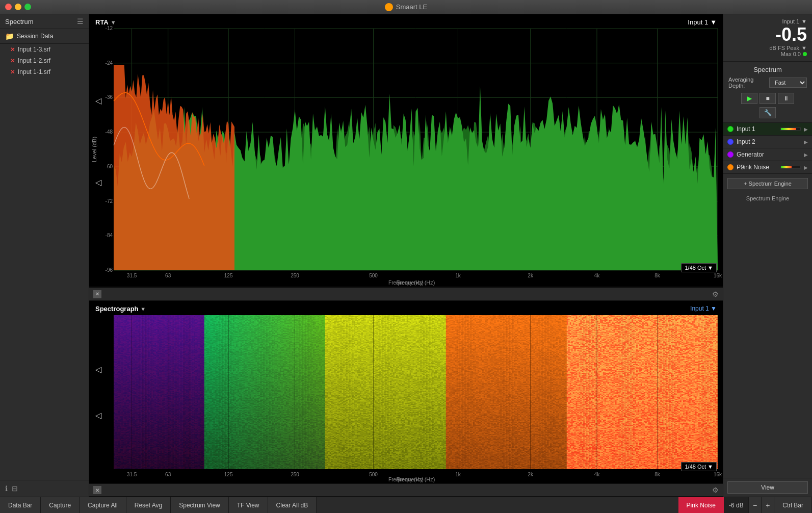 The width and height of the screenshot is (812, 513). Describe the element at coordinates (768, 488) in the screenshot. I see `view-row: View` at that location.